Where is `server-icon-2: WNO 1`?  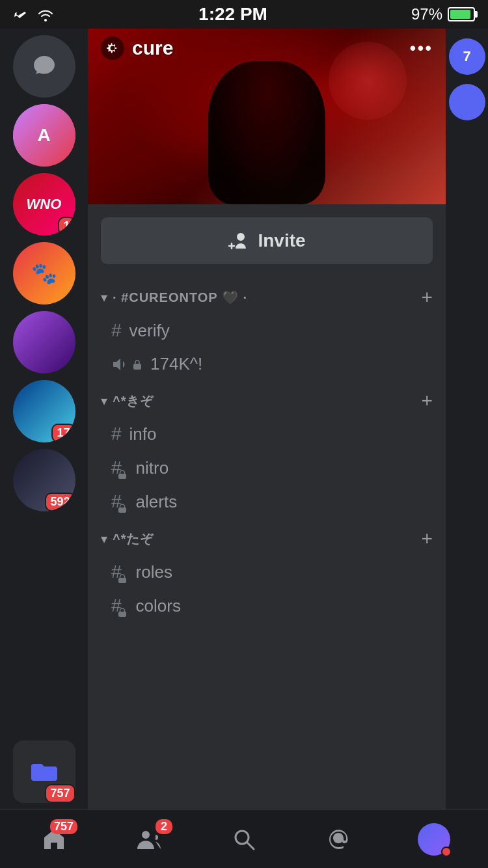 server-icon-2: WNO 1 is located at coordinates (44, 204).